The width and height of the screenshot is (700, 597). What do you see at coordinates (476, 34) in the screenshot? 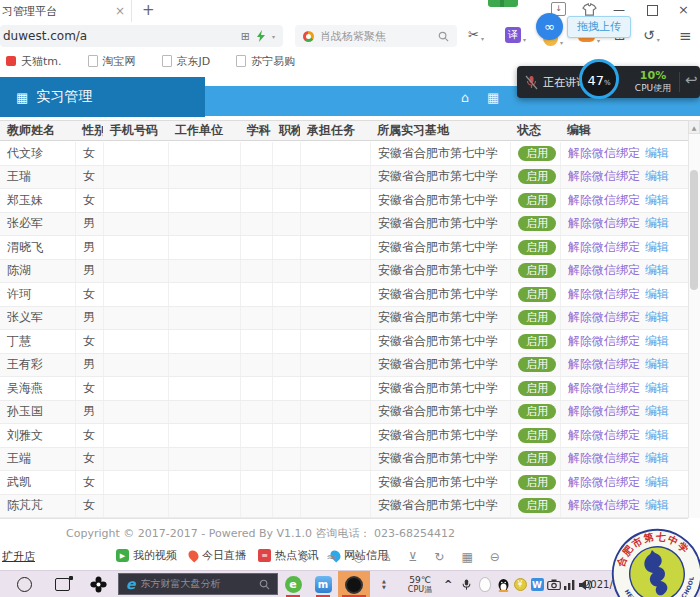
I see `screenshot-button: ✂ ▾` at bounding box center [476, 34].